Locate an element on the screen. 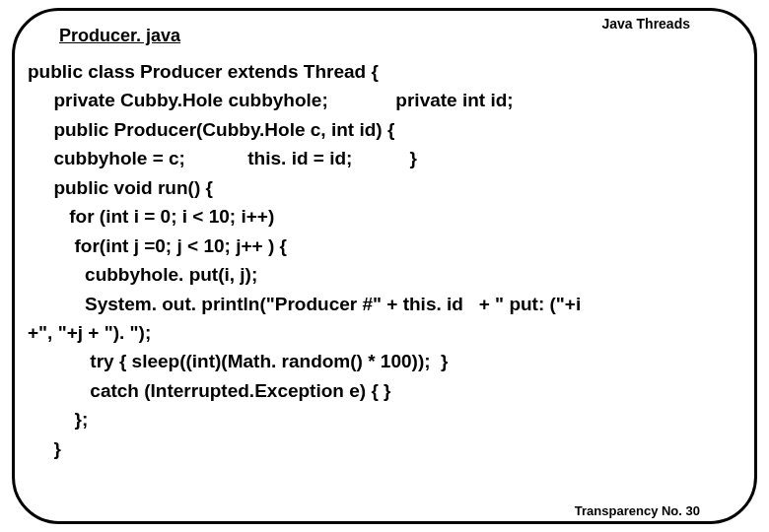  code-line: public void run() { is located at coordinates (120, 187).